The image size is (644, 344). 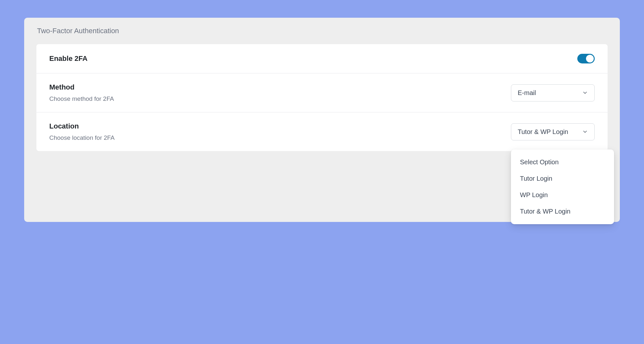 I want to click on location-select: Tutor & WP Login, so click(x=553, y=132).